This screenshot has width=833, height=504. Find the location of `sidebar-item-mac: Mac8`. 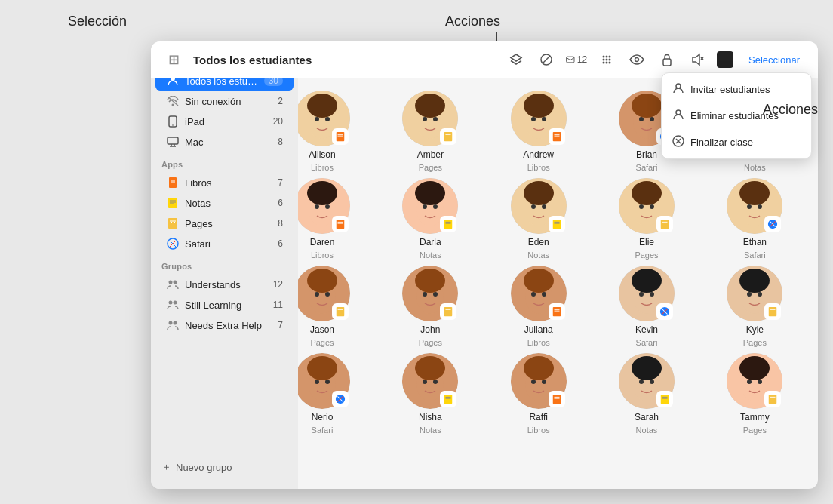

sidebar-item-mac: Mac8 is located at coordinates (225, 142).